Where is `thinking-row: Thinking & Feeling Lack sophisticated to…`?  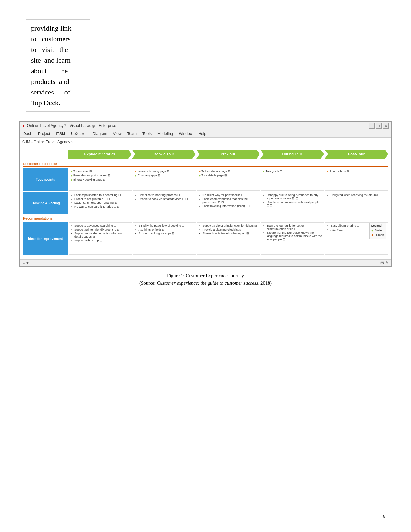 thinking-row: Thinking & Feeling Lack sophisticated to… is located at coordinates (206, 203).